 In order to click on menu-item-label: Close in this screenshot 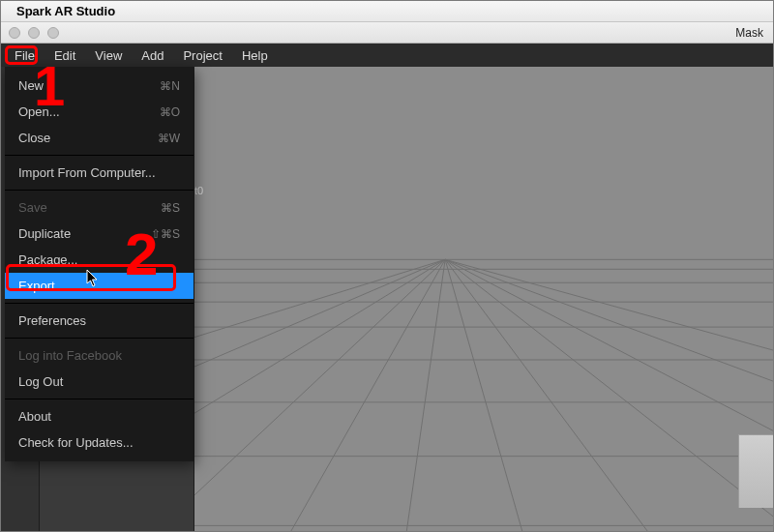, I will do `click(35, 137)`.